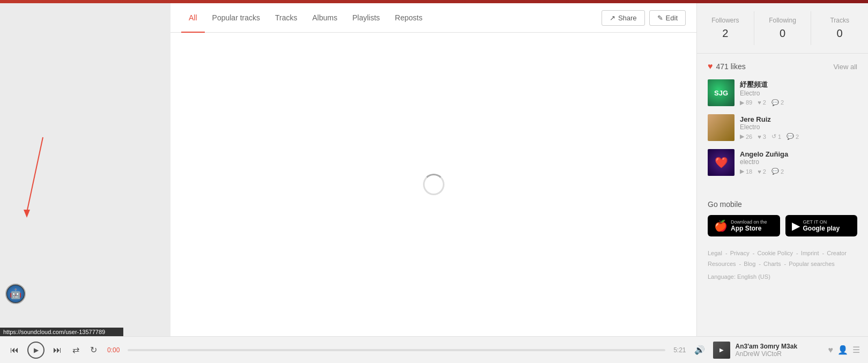 Image resolution: width=868 pixels, height=363 pixels. I want to click on footer-link-blog: Blog, so click(750, 264).